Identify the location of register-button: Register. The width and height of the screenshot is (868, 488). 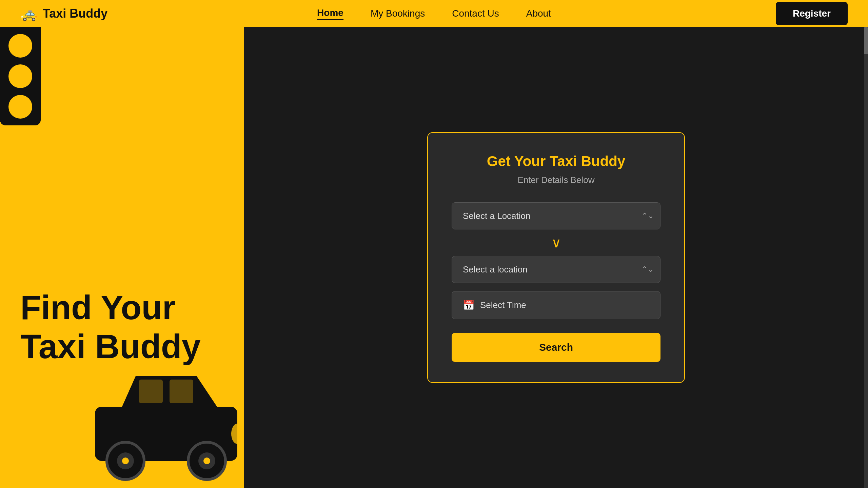
(812, 14).